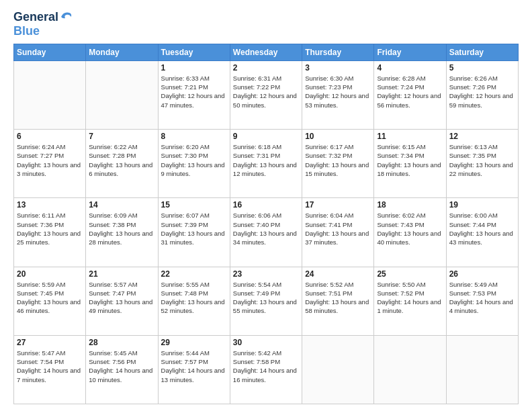 This screenshot has height=411, width=532. I want to click on day-cell-17: 17Sunrise: 6:04 AMSunset: 7:41 PMDayligh…, so click(339, 232).